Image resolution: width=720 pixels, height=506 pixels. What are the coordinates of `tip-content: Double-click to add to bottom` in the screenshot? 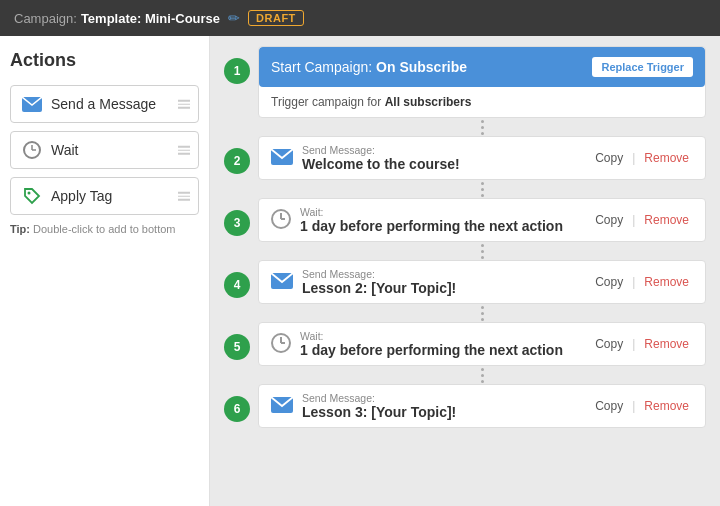 It's located at (104, 229).